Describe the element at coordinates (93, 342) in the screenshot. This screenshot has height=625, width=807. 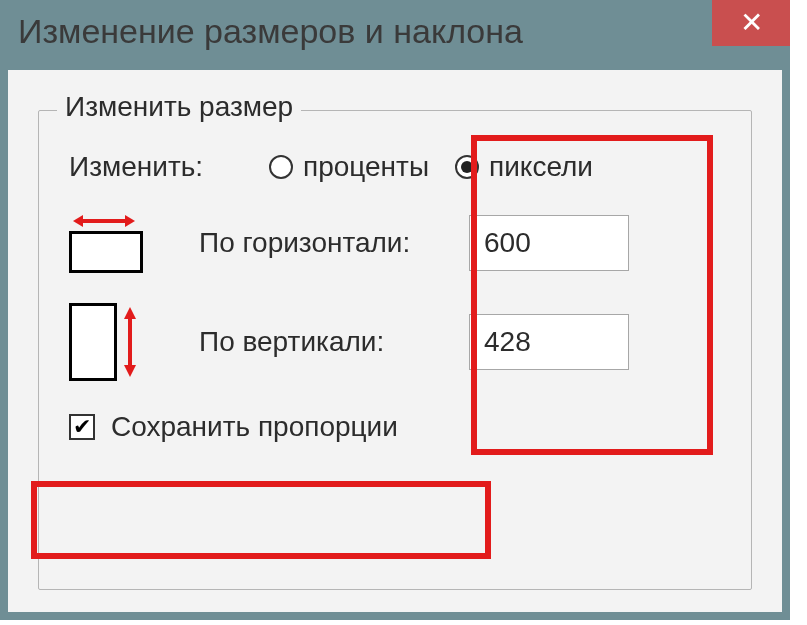
I see `rect-vertical-icon` at that location.